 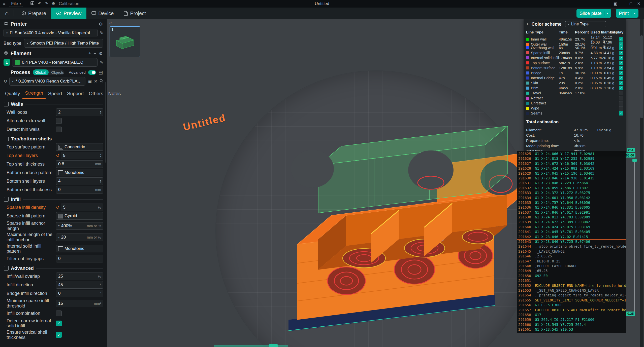 What do you see at coordinates (635, 14) in the screenshot?
I see `chevron-down-icon: ▾` at bounding box center [635, 14].